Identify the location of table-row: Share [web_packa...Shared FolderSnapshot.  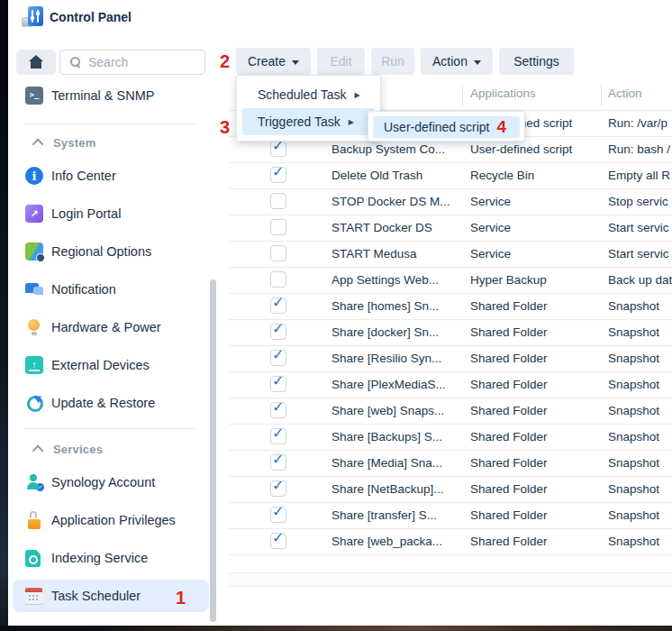
(450, 542).